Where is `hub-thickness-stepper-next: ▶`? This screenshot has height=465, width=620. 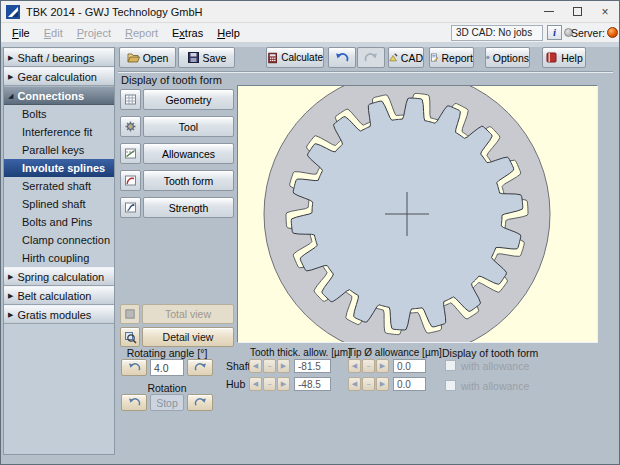
hub-thickness-stepper-next: ▶ is located at coordinates (284, 384).